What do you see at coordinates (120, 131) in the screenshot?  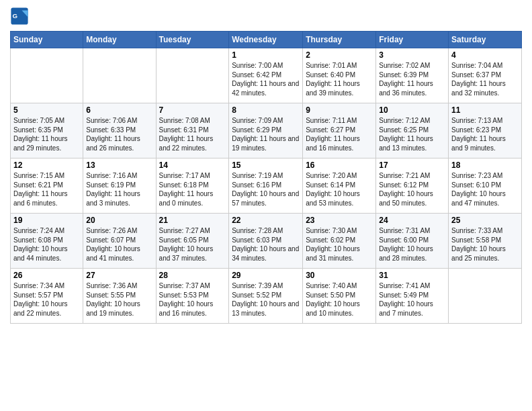 I see `table-row: 6Sunrise: 7:06 AM Sunset: 6:33 PM Daylig…` at bounding box center [120, 131].